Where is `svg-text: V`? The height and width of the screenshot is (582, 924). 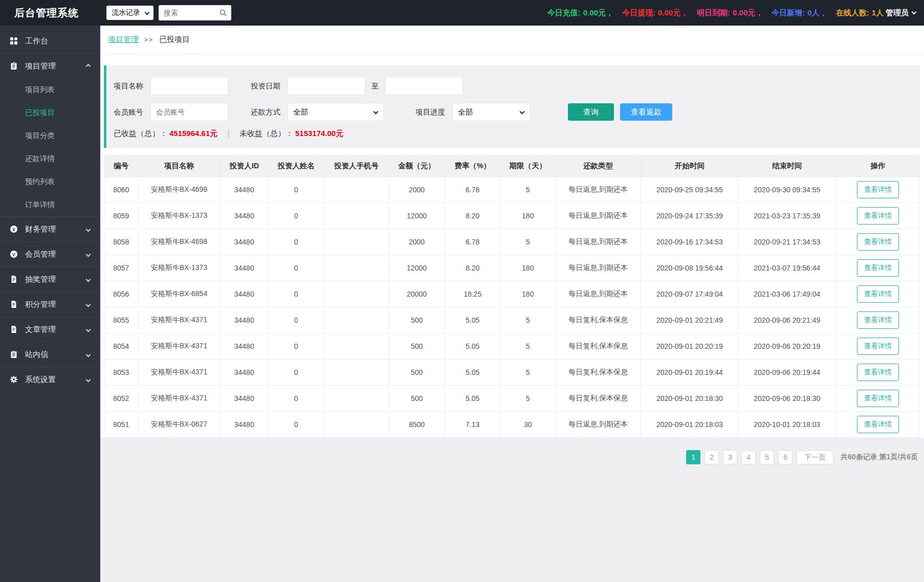
svg-text: V is located at coordinates (14, 254).